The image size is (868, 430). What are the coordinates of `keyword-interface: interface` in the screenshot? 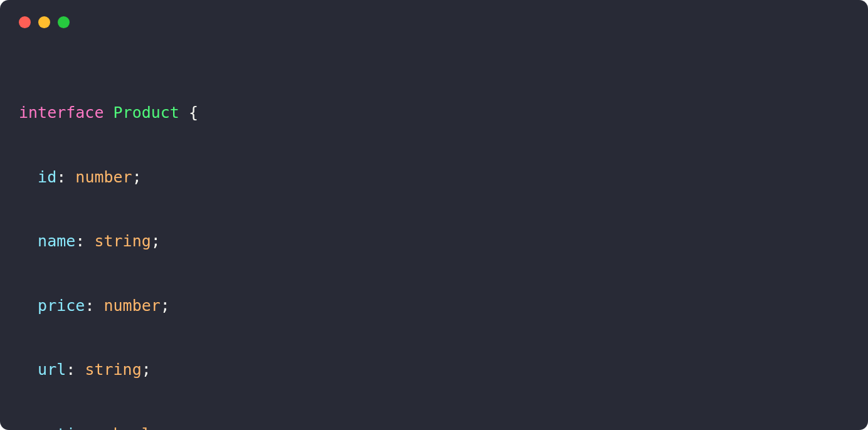 It's located at (61, 113).